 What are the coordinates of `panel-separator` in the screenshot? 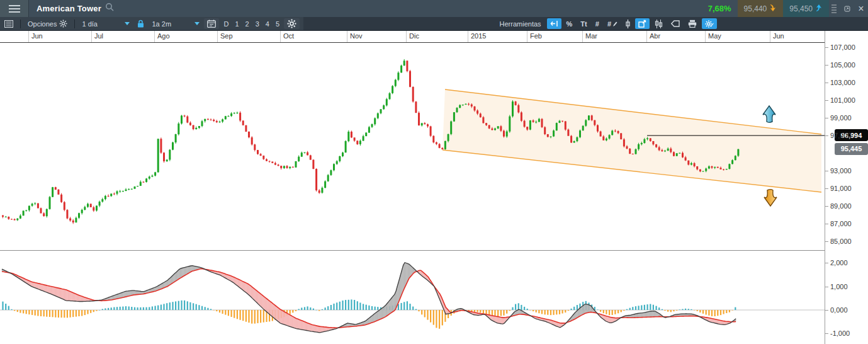 It's located at (434, 251).